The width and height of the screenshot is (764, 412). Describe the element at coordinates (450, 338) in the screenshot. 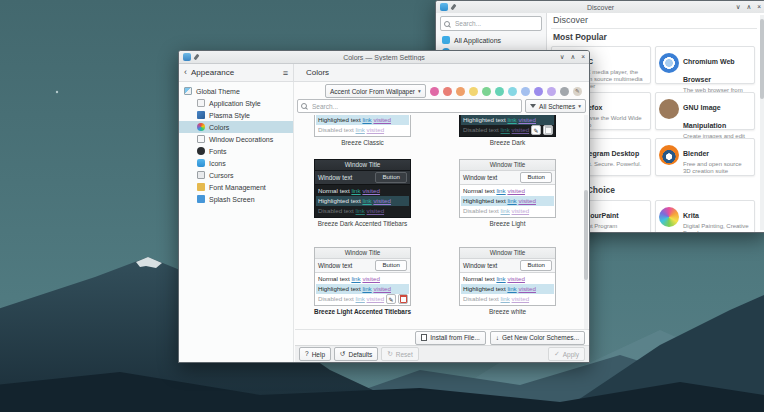

I see `install-from-file-button: Install from File...` at that location.